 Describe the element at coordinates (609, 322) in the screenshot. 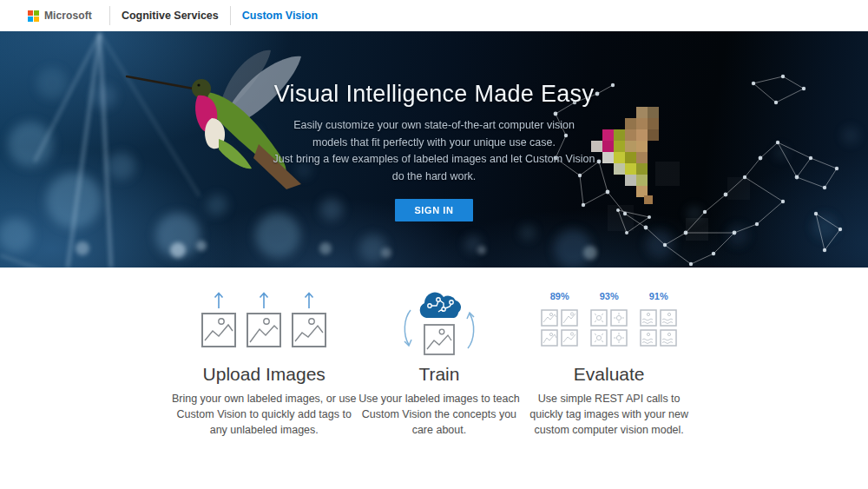

I see `evaluate-icons: 89% 93% 91%` at that location.